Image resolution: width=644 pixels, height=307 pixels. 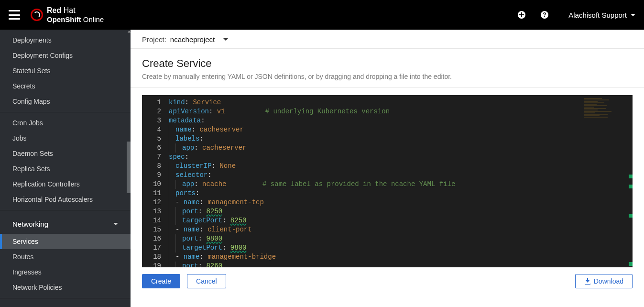 I want to click on editor-overview-ruler, so click(x=630, y=181).